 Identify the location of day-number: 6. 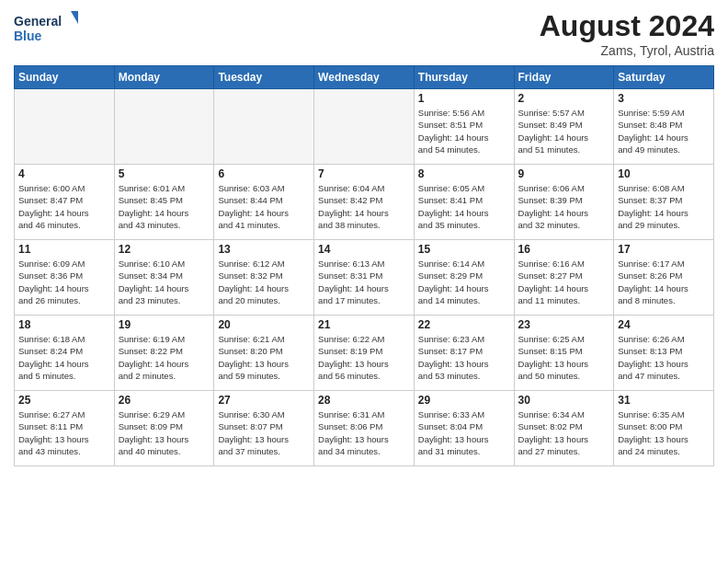
(264, 174).